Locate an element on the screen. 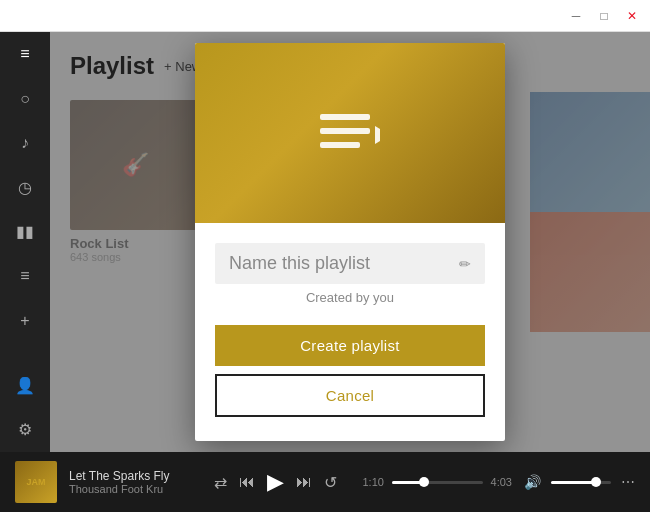 This screenshot has width=650, height=512. player-info: Let The Sparks Fly Thousand Foot Kru is located at coordinates (129, 482).